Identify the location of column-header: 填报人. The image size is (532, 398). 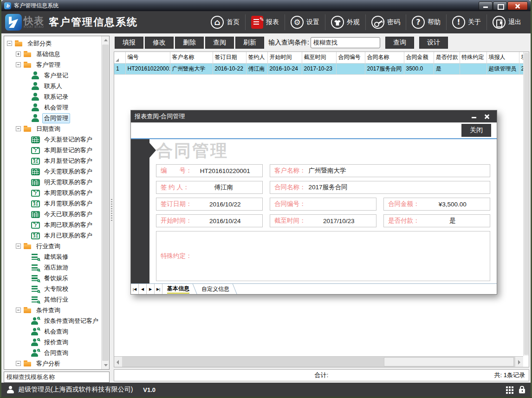
(503, 58).